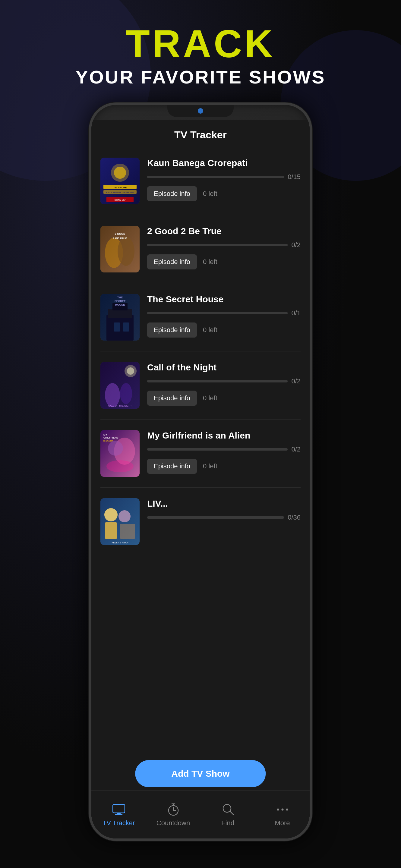 The width and height of the screenshot is (401, 868). What do you see at coordinates (224, 248) in the screenshot?
I see `show-info-2good: 2 Good 2 Be True 0/2 Episode info 0 left` at bounding box center [224, 248].